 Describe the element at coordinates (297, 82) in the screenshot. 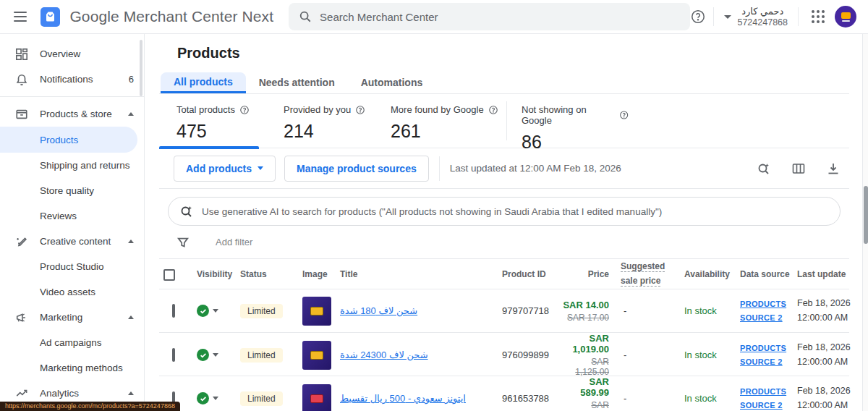

I see `tab-needs-attention: Needs attention` at that location.